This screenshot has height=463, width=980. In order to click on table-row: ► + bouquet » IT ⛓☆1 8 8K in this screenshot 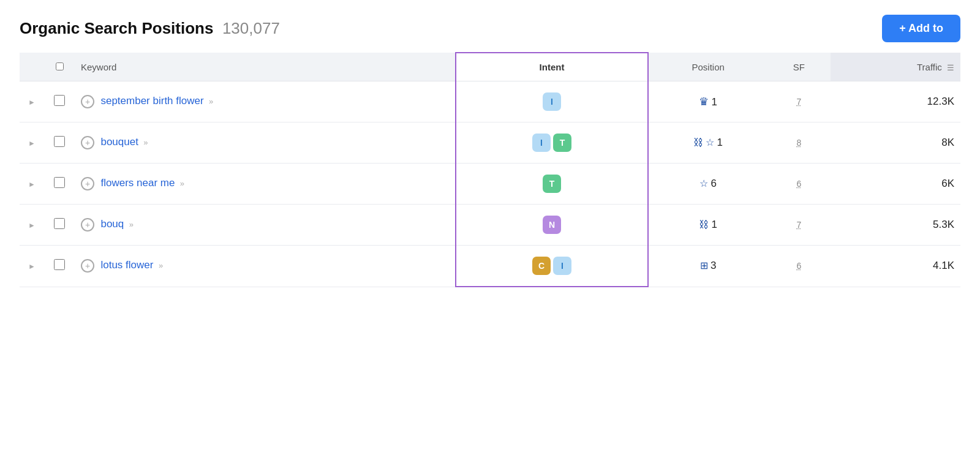, I will do `click(490, 143)`.